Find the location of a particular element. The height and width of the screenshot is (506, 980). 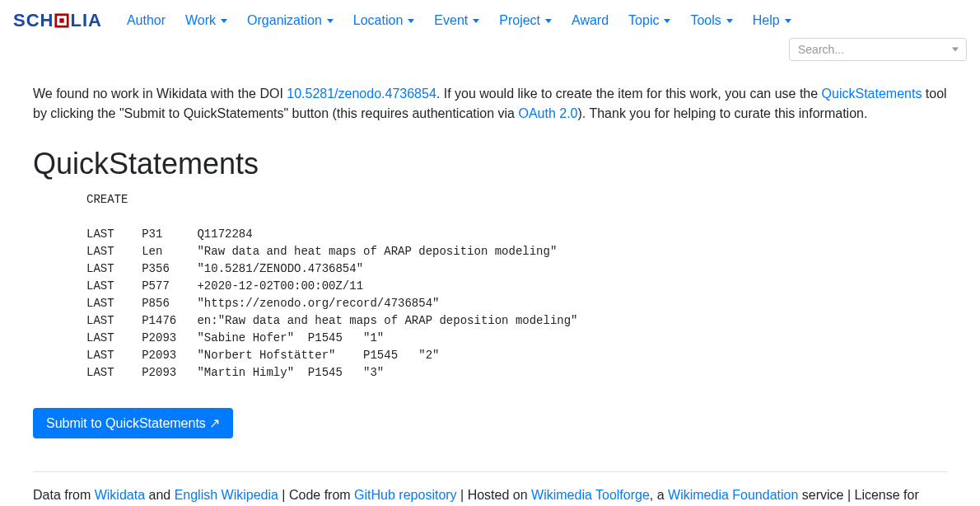

quickstatements-link: QuickStatements is located at coordinates (872, 94).